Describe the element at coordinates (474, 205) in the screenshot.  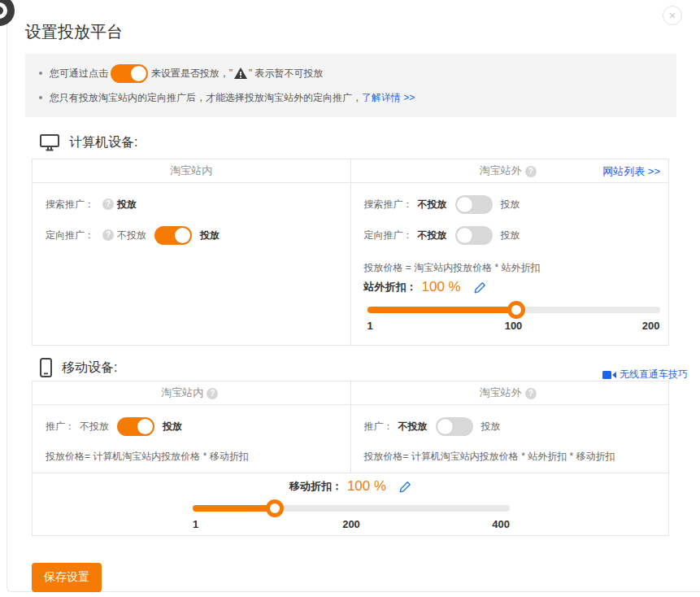
I see `pc-offsite-search-toggle` at that location.